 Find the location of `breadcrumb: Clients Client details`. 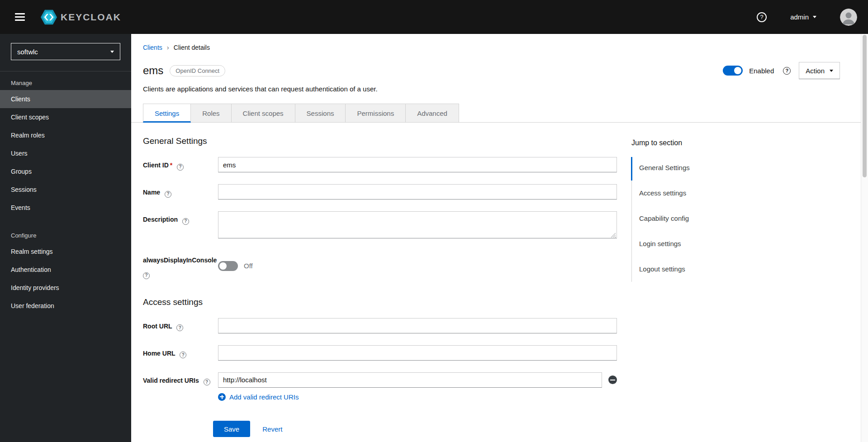

breadcrumb: Clients Client details is located at coordinates (496, 47).